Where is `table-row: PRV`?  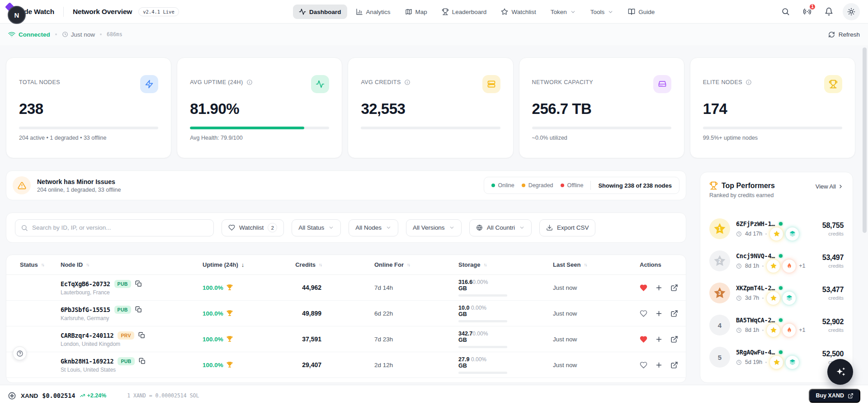 table-row: PRV is located at coordinates (346, 381).